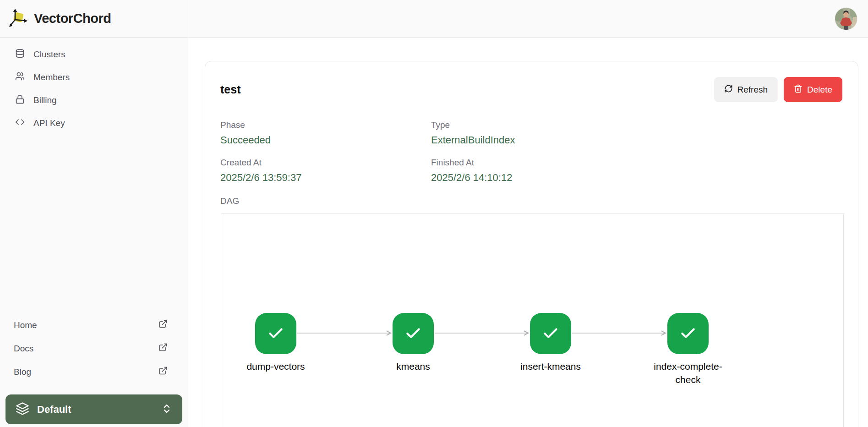 The image size is (868, 427). What do you see at coordinates (167, 410) in the screenshot?
I see `chevrons-up-down-icon` at bounding box center [167, 410].